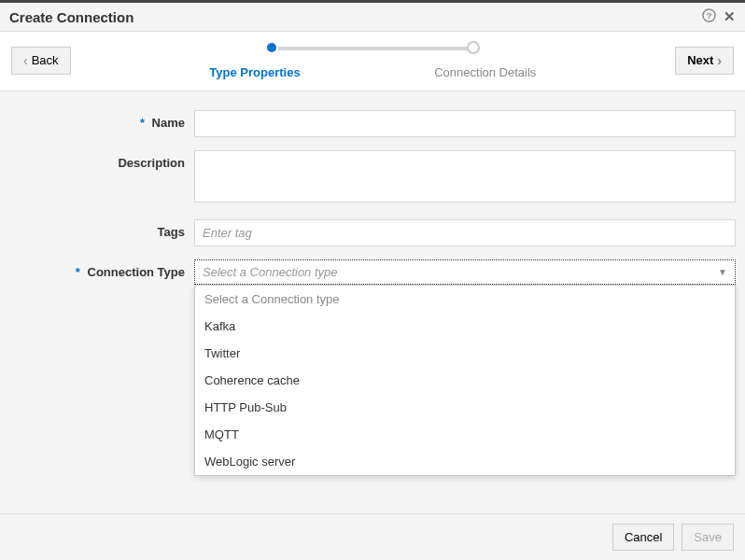 The width and height of the screenshot is (745, 560). Describe the element at coordinates (465, 327) in the screenshot. I see `option-kafka: Kafka` at that location.